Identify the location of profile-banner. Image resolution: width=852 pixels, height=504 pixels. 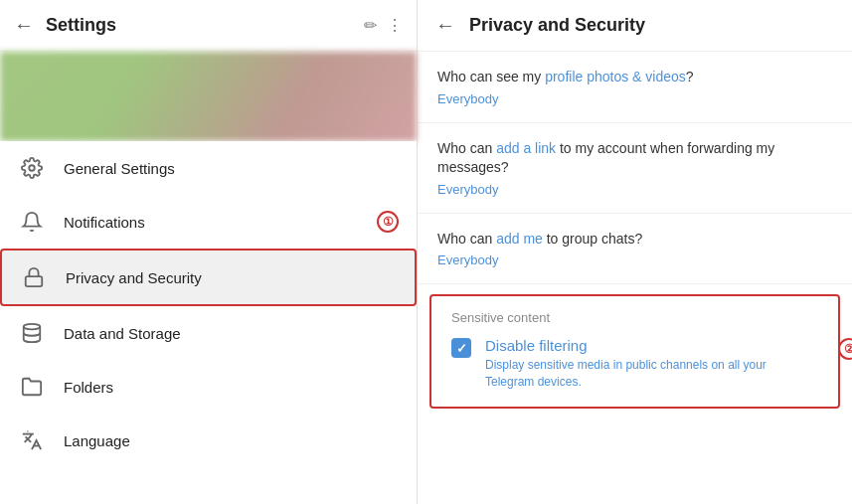
(209, 96).